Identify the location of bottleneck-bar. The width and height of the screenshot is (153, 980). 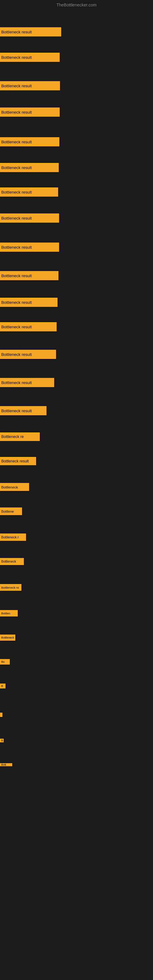
(1, 715).